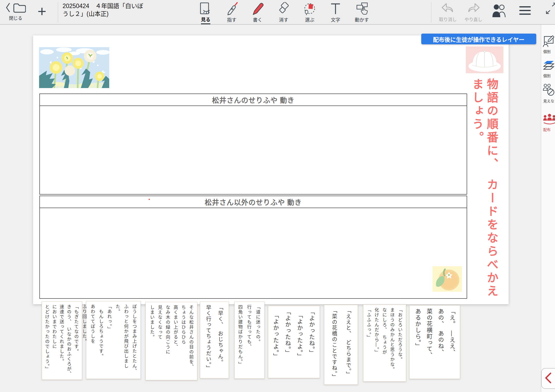 Image resolution: width=555 pixels, height=392 pixels. What do you see at coordinates (435, 342) in the screenshot?
I see `story-card-9: 「え。 ―ええ、 あの、 あのね、 菜の花横町って、 あるかしら。」` at bounding box center [435, 342].